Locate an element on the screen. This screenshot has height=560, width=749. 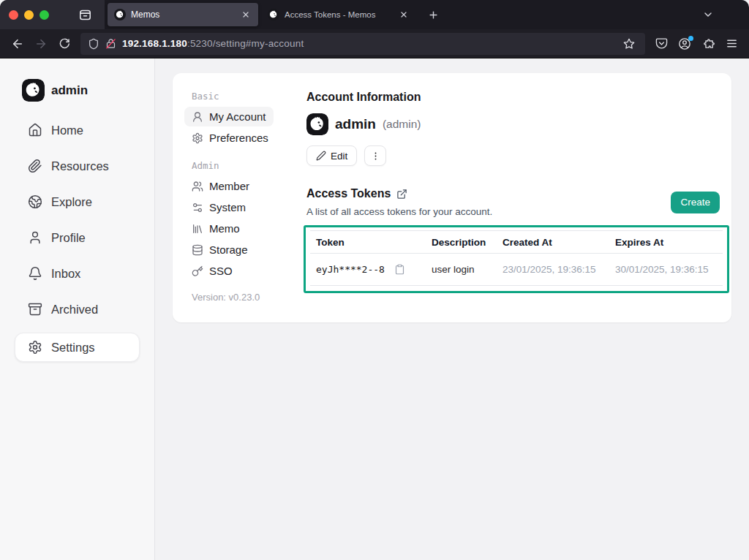
column-header-expires-at: Expires At is located at coordinates (666, 243).